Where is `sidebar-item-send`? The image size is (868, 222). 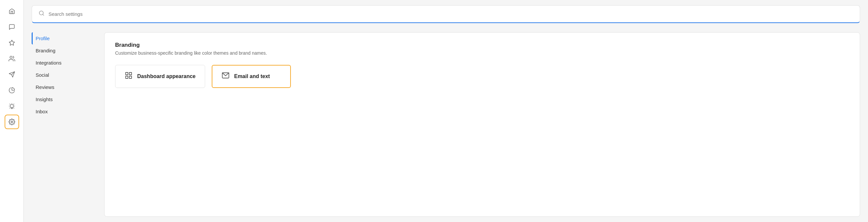 sidebar-item-send is located at coordinates (12, 75).